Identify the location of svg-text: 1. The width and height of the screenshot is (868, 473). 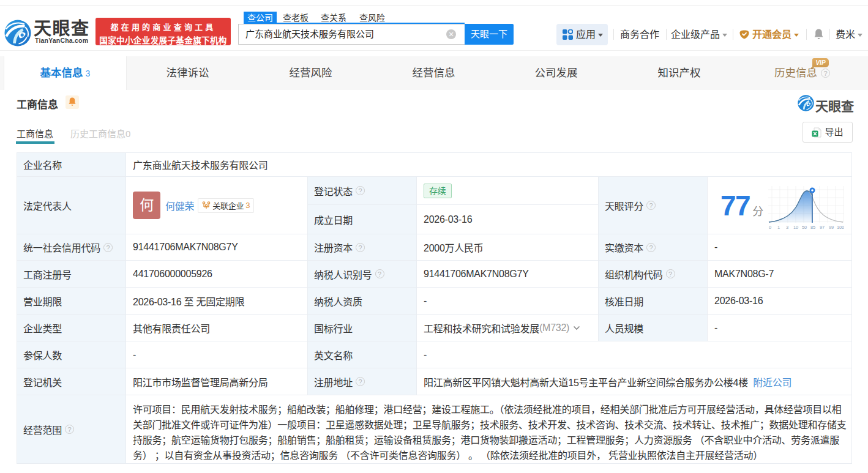
(779, 228).